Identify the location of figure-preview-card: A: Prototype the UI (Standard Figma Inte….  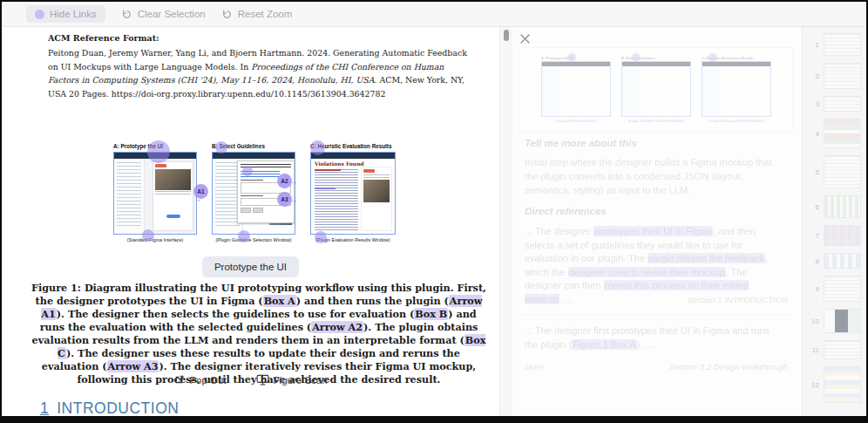
(656, 90).